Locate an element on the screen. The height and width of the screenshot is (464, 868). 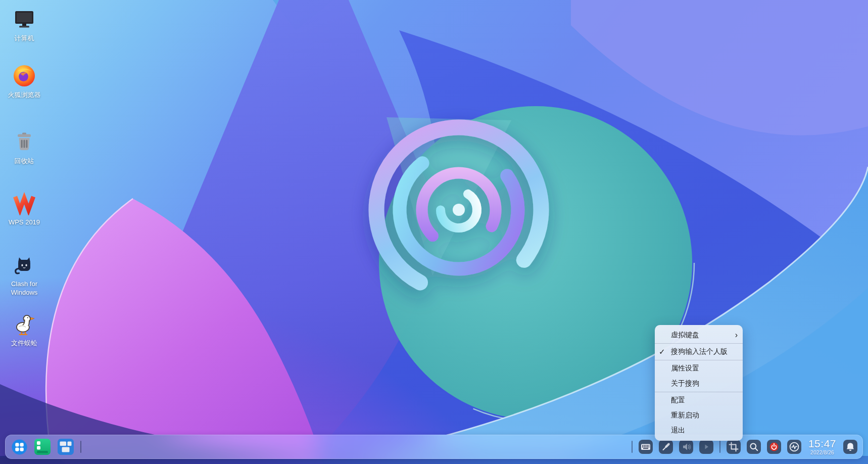
menu-item-label: 重新启动 is located at coordinates (704, 415).